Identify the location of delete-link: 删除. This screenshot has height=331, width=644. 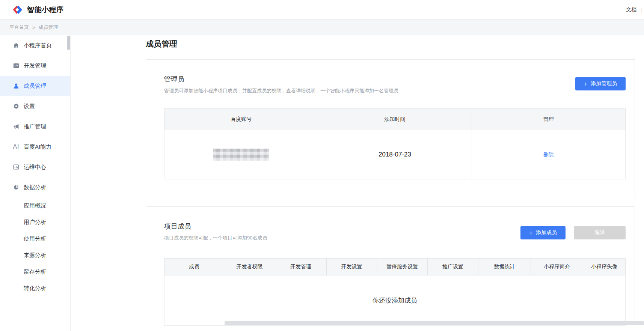
(549, 155).